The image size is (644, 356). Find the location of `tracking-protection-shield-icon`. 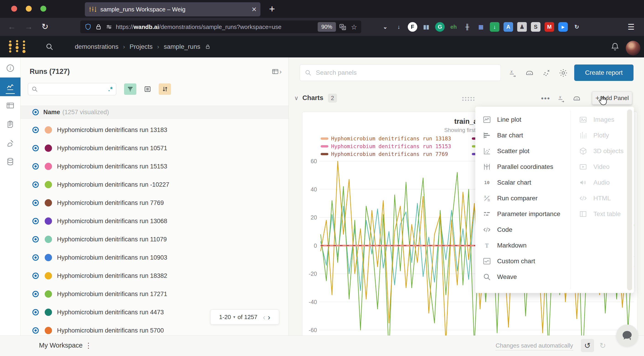

tracking-protection-shield-icon is located at coordinates (88, 27).